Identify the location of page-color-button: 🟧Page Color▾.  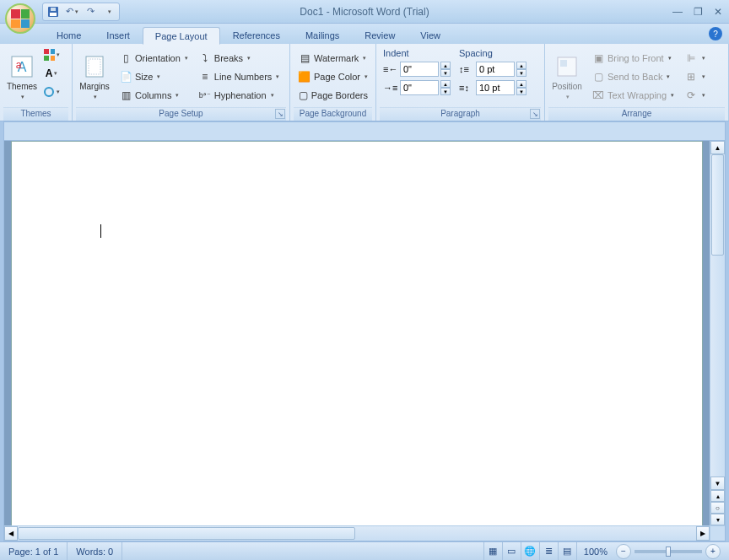
(332, 77).